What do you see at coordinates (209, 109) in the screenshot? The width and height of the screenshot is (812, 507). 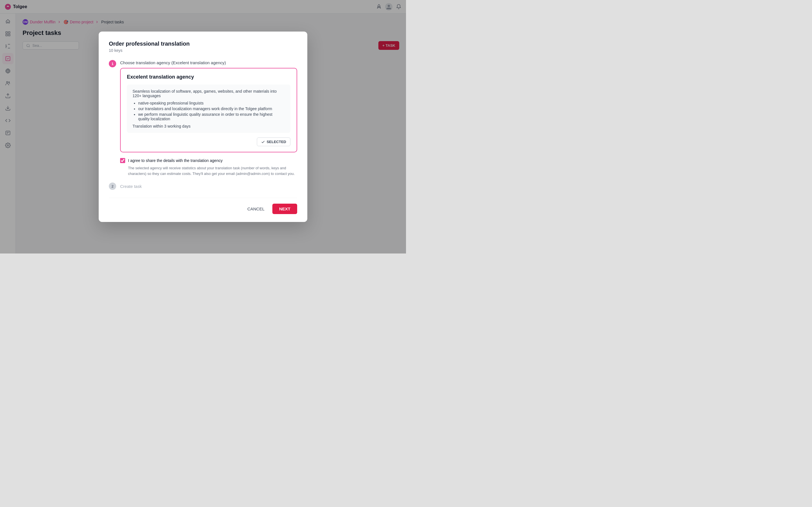 I see `agency-description-box: Seamless localization of software, apps,…` at bounding box center [209, 109].